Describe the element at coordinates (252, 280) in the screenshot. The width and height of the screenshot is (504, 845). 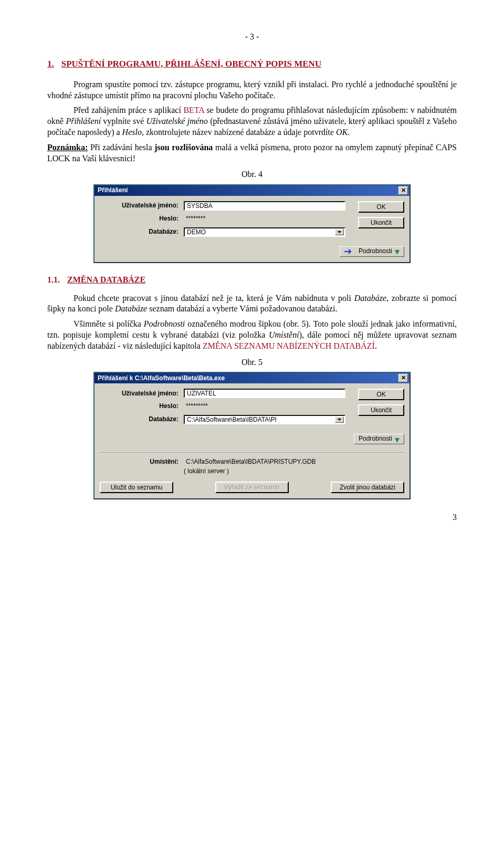
I see `heading-1-1: 1.1.ZMĚNA DATABÁZE` at that location.